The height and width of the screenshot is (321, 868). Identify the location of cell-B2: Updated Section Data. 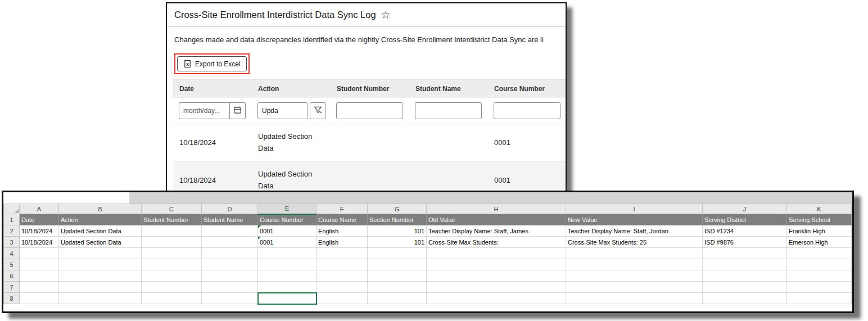
(100, 231).